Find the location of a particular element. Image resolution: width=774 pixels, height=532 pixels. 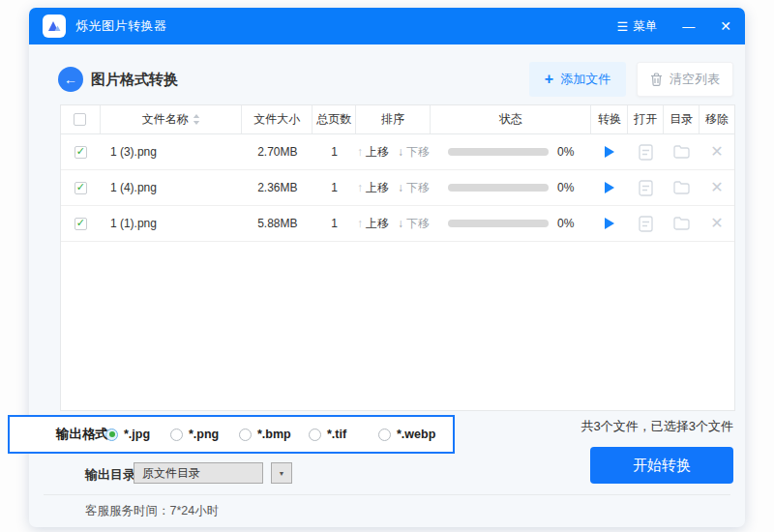

app-logo-icon is located at coordinates (54, 26).